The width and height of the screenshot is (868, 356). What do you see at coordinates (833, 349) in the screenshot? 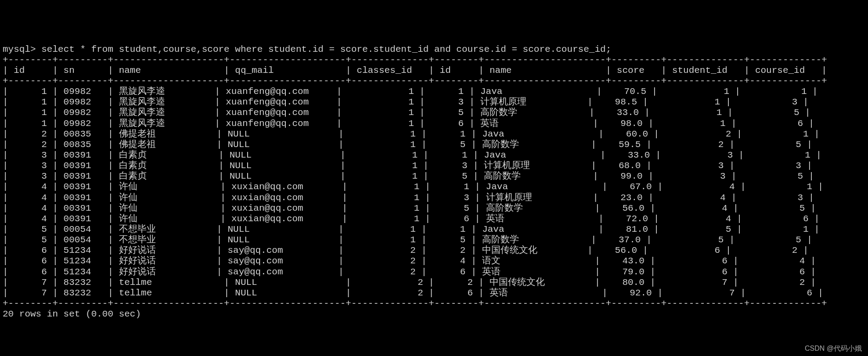
I see `watermark: CSDN @代码小娥` at bounding box center [833, 349].